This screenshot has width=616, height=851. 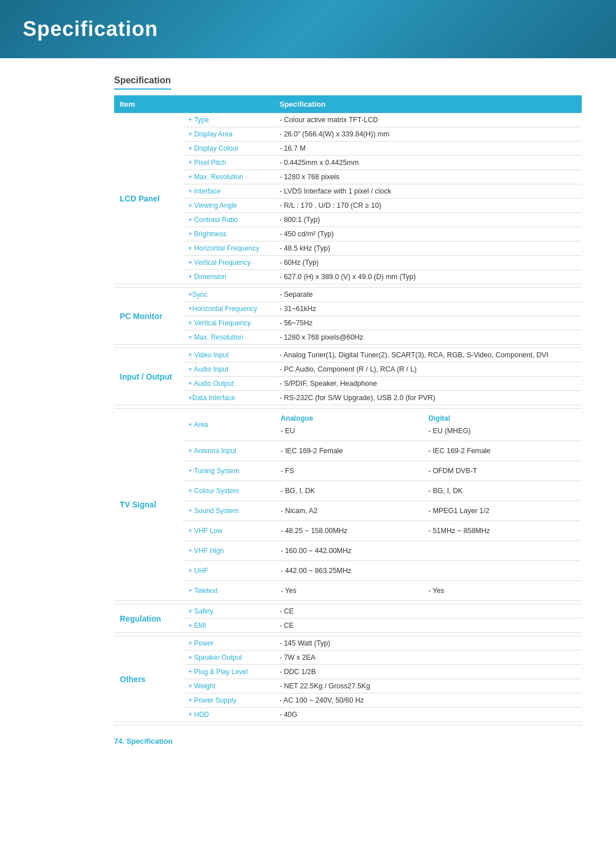 I want to click on table-row: + Audio Output- S/PDIF, Speaker, Headpho…, so click(x=348, y=384).